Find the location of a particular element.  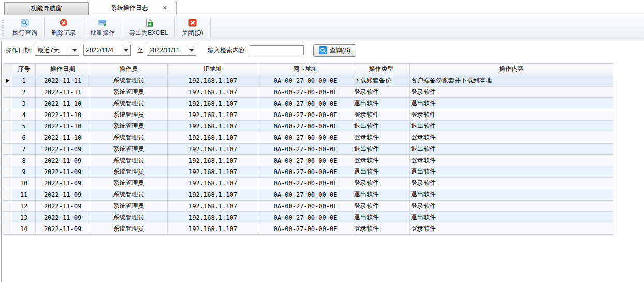

cell-no: 4 is located at coordinates (24, 115).